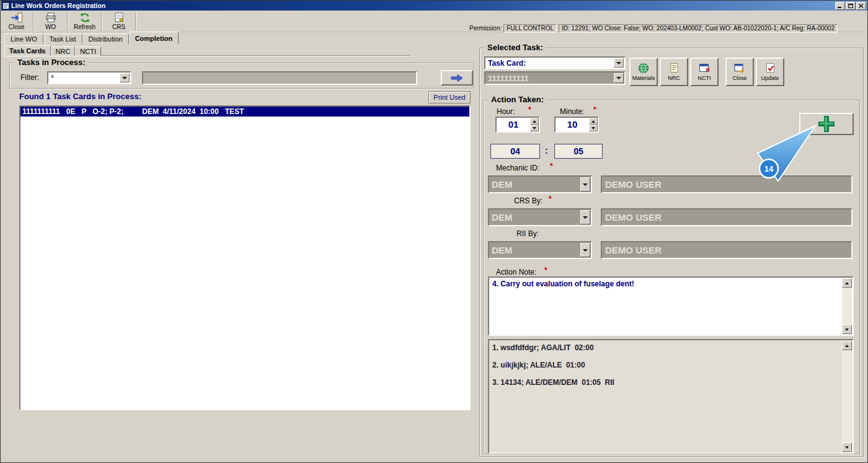 The width and height of the screenshot is (868, 463). I want to click on tab-task-list: Task List, so click(63, 38).